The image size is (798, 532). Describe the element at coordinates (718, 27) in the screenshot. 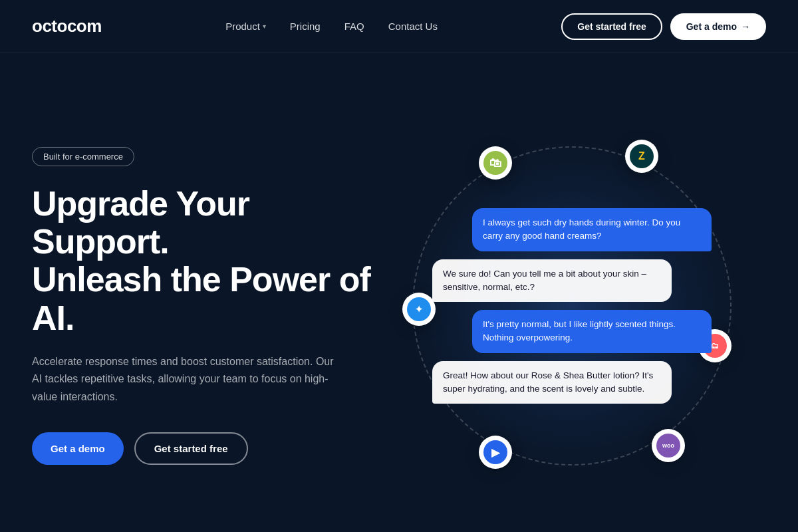

I see `get-demo-button: Get a demo →` at that location.